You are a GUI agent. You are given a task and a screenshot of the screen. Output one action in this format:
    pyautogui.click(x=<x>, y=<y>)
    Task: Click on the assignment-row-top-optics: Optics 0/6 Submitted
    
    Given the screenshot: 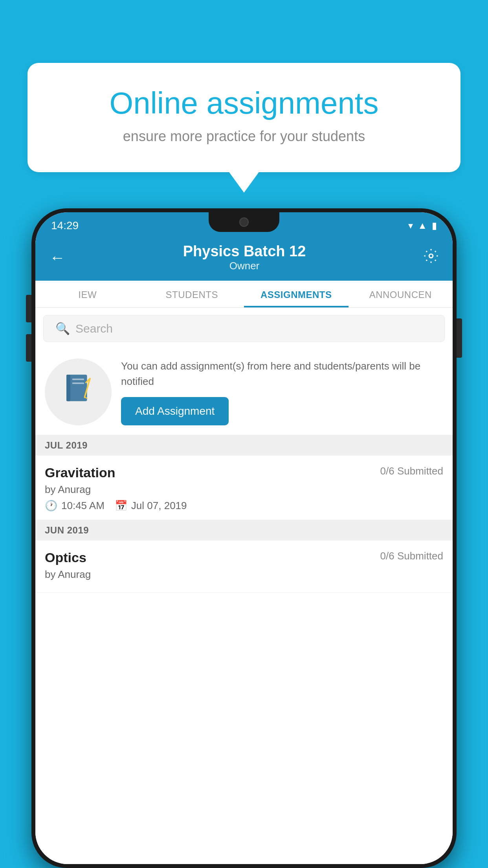 What is the action you would take?
    pyautogui.click(x=244, y=557)
    